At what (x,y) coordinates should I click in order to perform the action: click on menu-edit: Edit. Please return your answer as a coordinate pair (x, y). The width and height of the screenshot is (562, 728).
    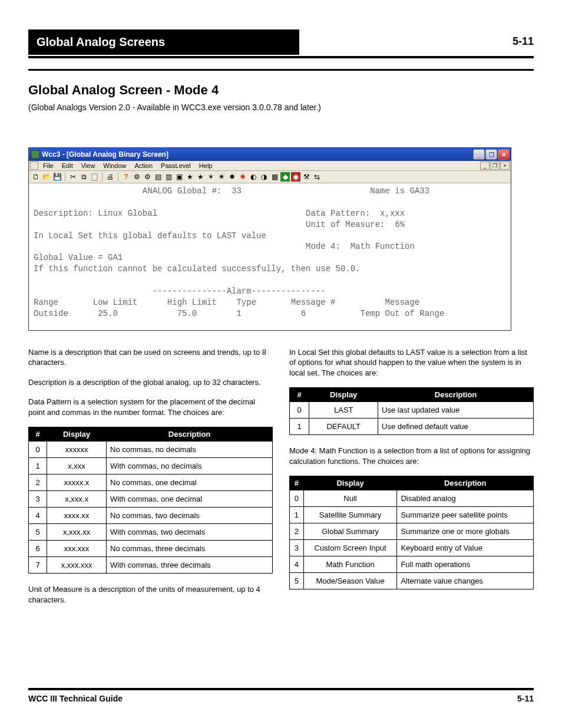
    Looking at the image, I should click on (67, 166).